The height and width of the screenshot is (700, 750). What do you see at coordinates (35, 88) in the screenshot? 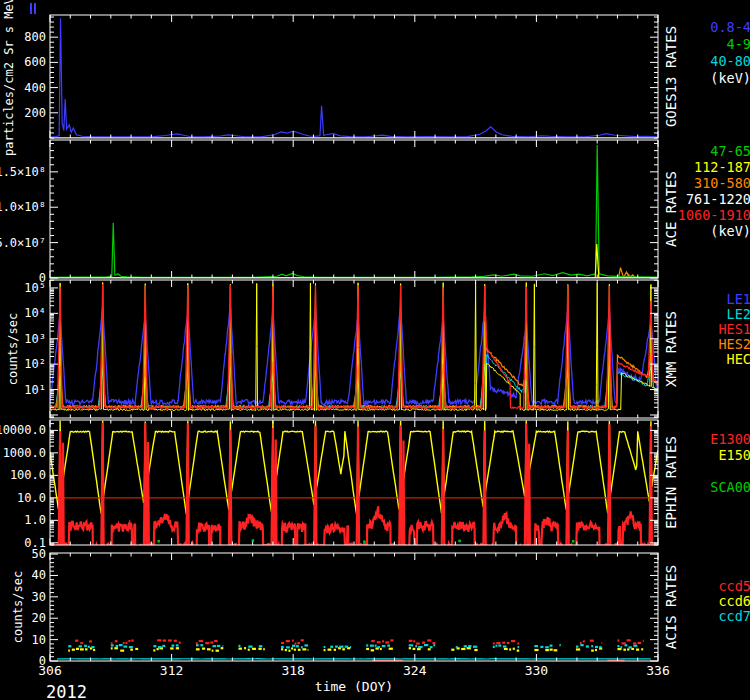
I see `y-tick-label: 400` at bounding box center [35, 88].